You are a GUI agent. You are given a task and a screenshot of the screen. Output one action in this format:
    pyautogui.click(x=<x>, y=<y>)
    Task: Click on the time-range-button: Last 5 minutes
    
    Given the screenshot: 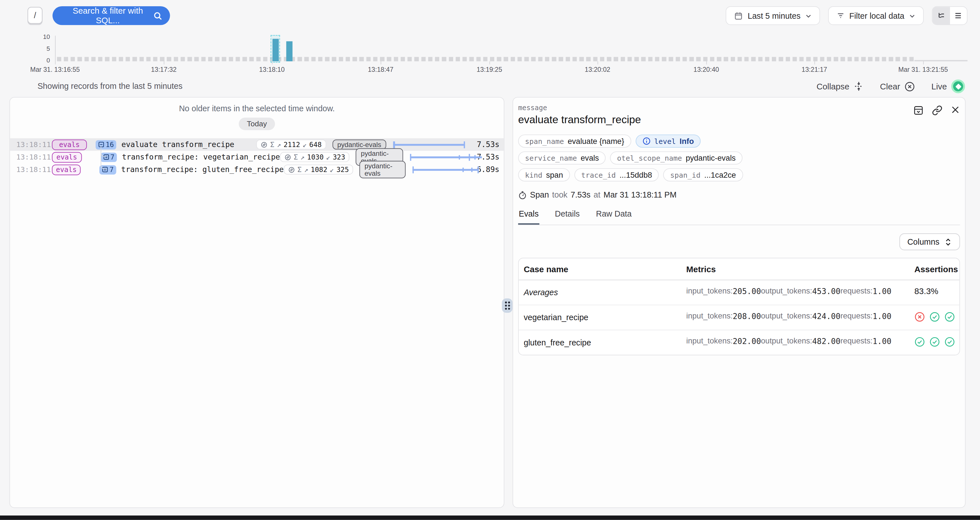 What is the action you would take?
    pyautogui.click(x=773, y=16)
    